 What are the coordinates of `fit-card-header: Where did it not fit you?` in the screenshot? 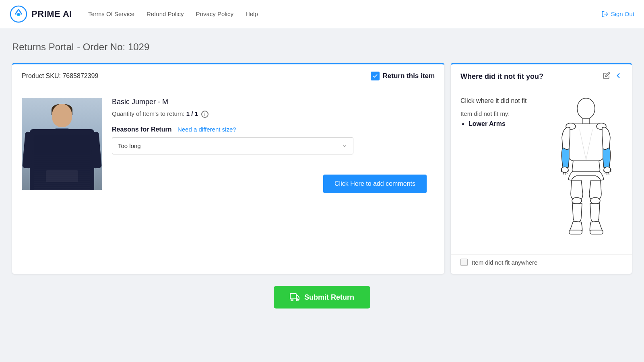 It's located at (541, 77).